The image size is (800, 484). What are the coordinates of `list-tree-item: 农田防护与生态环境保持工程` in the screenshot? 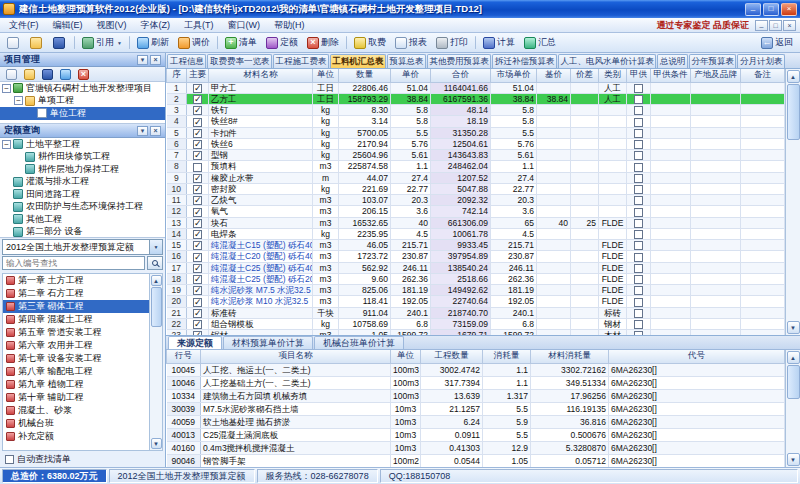 It's located at (82, 208).